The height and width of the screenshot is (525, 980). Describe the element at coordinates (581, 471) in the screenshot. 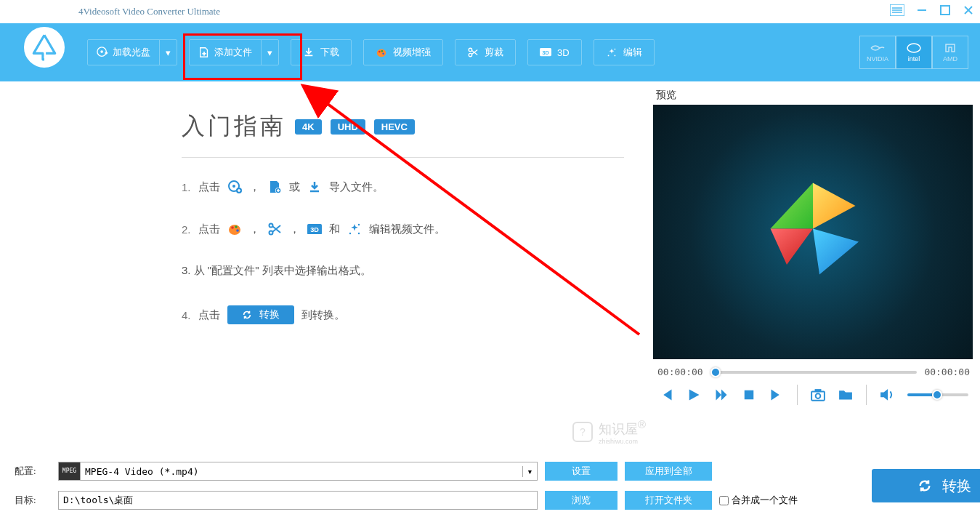

I see `settings-button: 设置` at that location.